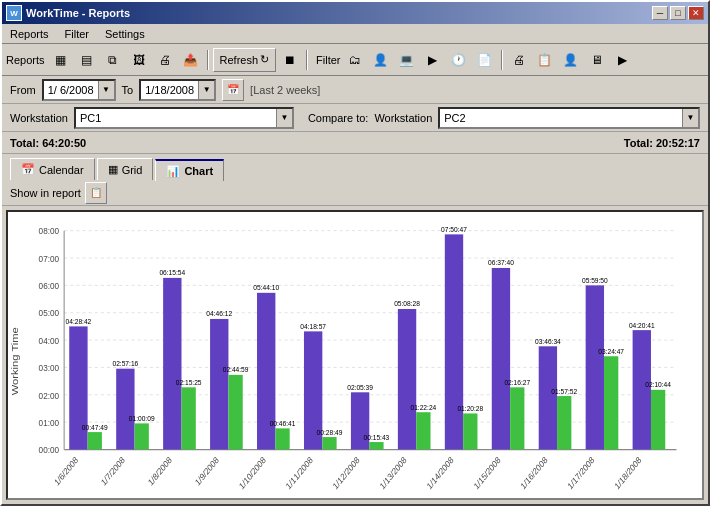  What do you see at coordinates (78, 13) in the screenshot?
I see `window-title: WorkTime - Reports` at bounding box center [78, 13].